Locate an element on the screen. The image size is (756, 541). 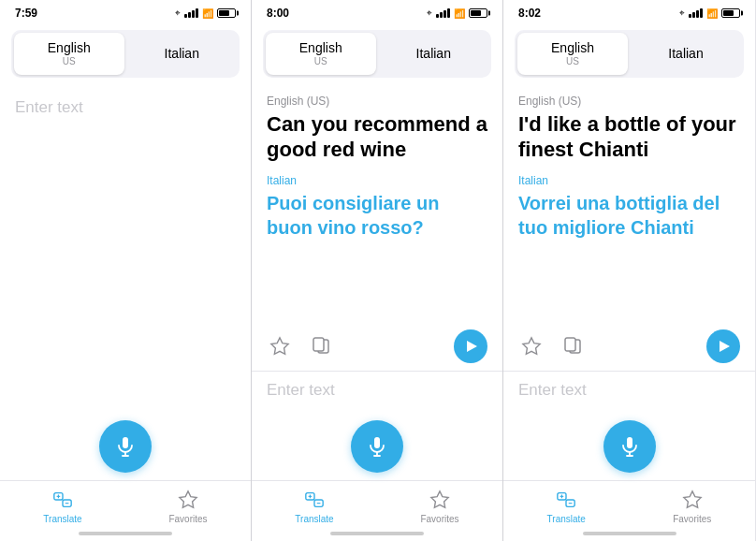
lang-english-btn-1: English US is located at coordinates (69, 54).